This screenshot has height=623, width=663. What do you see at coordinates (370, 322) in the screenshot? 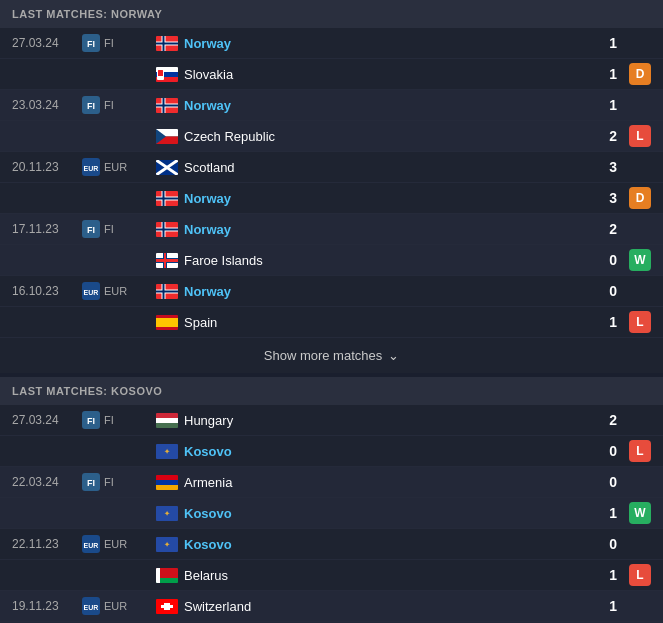
I see `team-info: Spain` at bounding box center [370, 322].